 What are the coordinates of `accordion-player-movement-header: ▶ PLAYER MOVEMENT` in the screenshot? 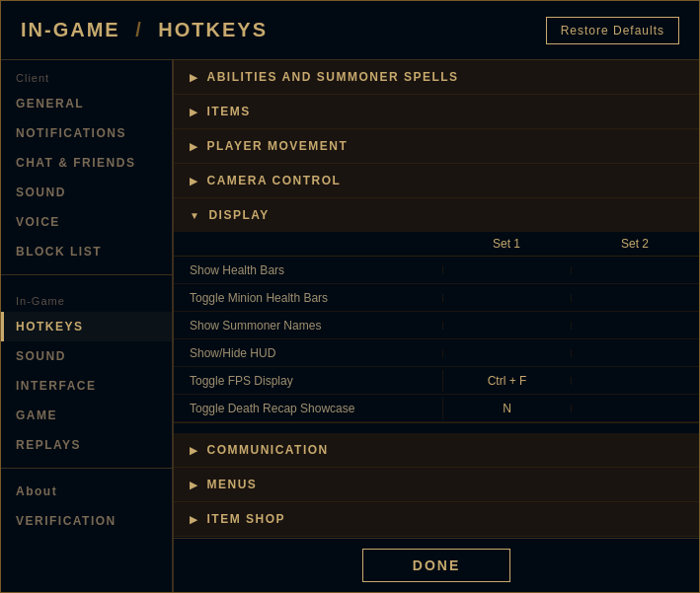 It's located at (436, 146).